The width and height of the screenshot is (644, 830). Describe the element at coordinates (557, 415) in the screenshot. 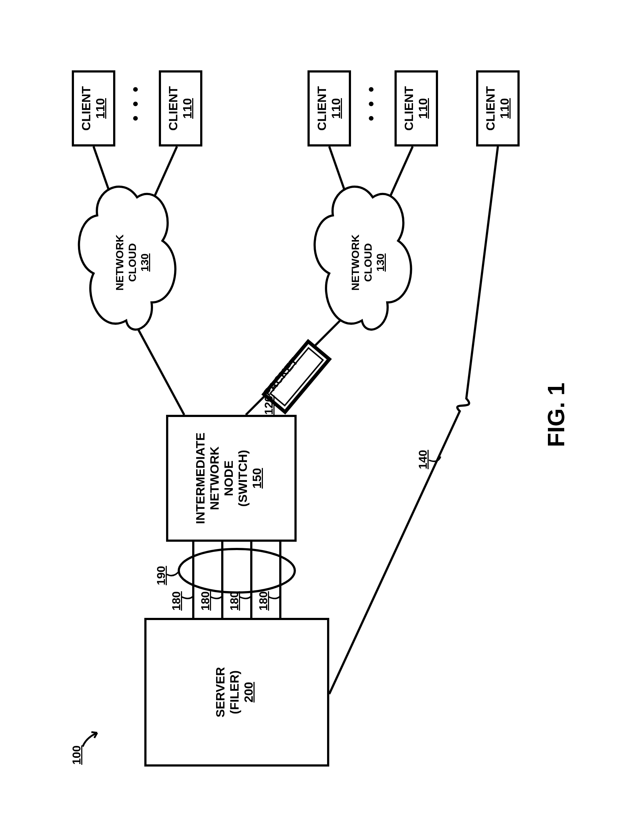

I see `figure-label: FIG. 1` at that location.